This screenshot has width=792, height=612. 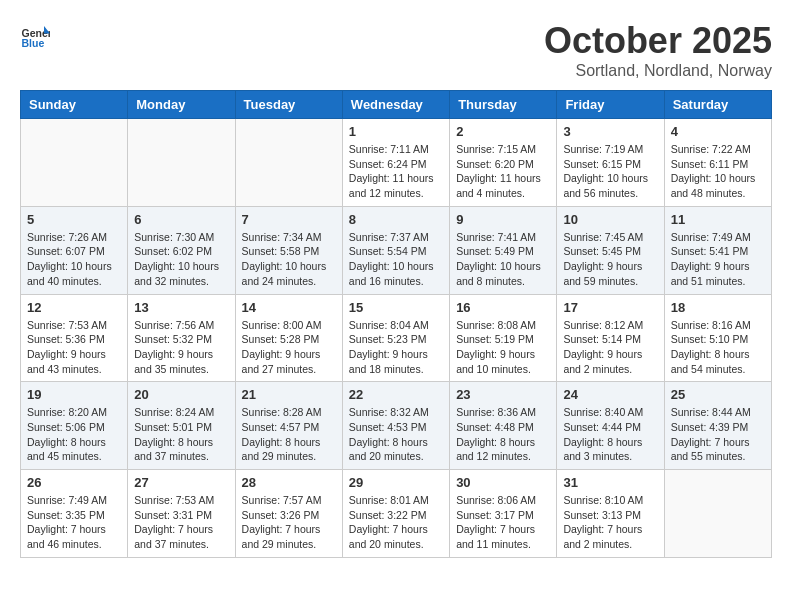 I want to click on day-number: 20, so click(x=181, y=394).